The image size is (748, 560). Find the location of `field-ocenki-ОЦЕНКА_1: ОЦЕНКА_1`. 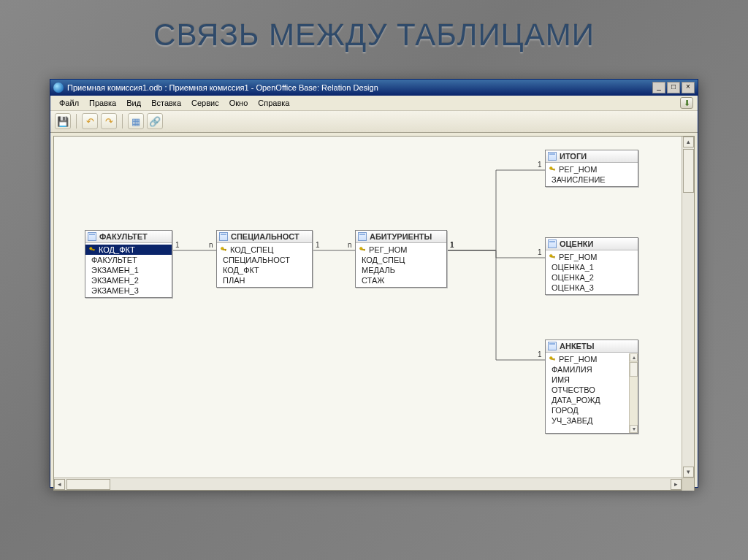

field-ocenki-ОЦЕНКА_1: ОЦЕНКА_1 is located at coordinates (592, 267).